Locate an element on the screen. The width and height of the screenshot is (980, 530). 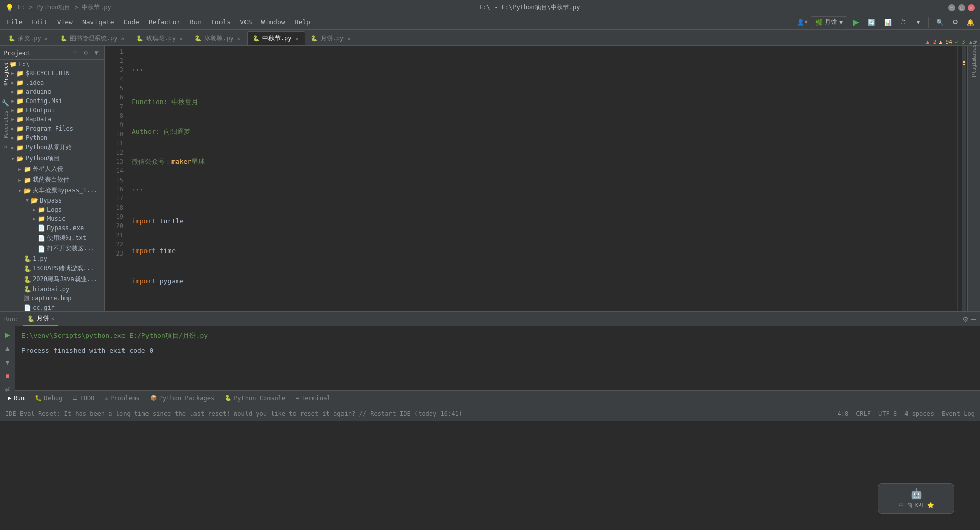
menu-view: View is located at coordinates (65, 22).